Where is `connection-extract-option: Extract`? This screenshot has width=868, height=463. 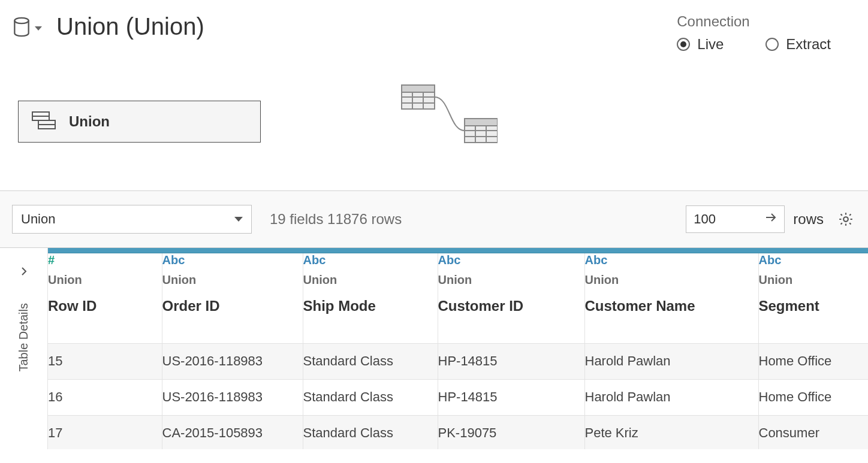
connection-extract-option: Extract is located at coordinates (798, 44).